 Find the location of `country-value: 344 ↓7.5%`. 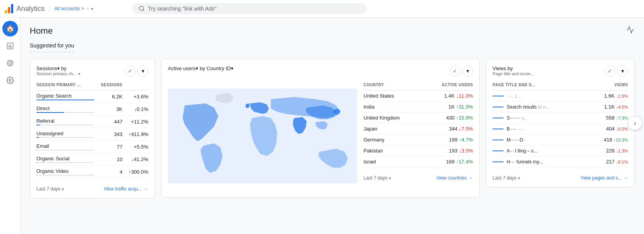

country-value: 344 ↓7.5% is located at coordinates (448, 129).